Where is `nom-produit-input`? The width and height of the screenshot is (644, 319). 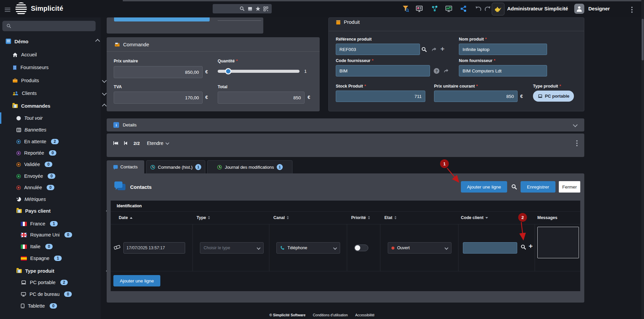
nom-produit-input is located at coordinates (503, 49).